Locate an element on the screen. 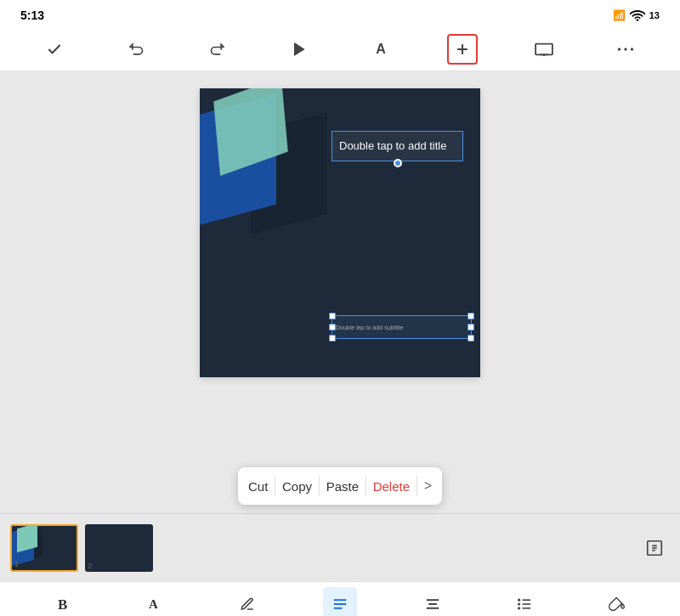 The image size is (680, 616). context-menu: Cut Copy Paste Delete > is located at coordinates (340, 486).